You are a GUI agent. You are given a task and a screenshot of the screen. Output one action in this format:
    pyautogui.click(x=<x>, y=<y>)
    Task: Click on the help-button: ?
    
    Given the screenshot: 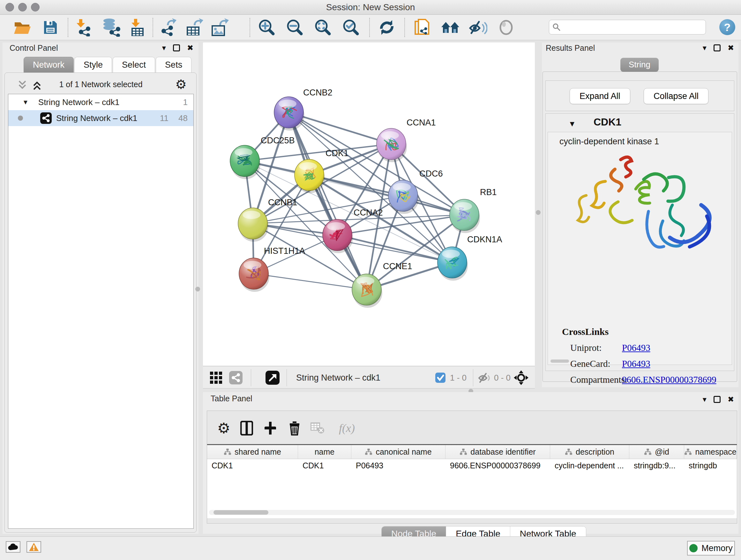 What is the action you would take?
    pyautogui.click(x=727, y=27)
    